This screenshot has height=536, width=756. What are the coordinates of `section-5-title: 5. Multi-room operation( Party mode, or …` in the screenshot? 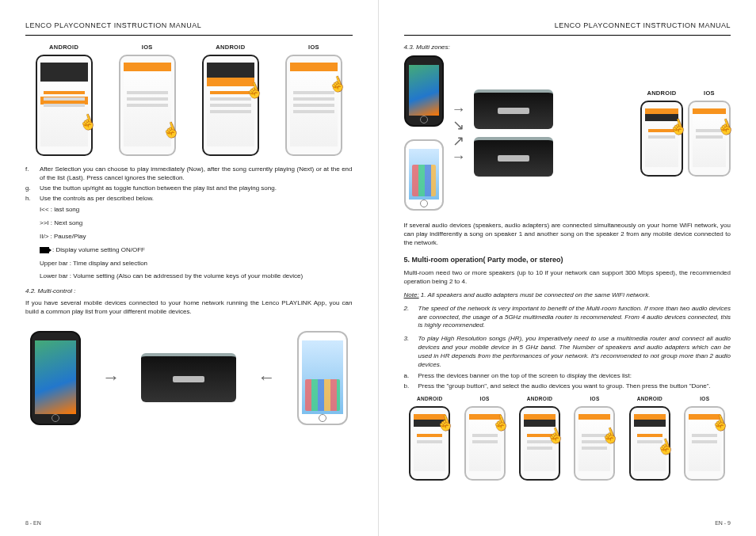 It's located at (567, 260).